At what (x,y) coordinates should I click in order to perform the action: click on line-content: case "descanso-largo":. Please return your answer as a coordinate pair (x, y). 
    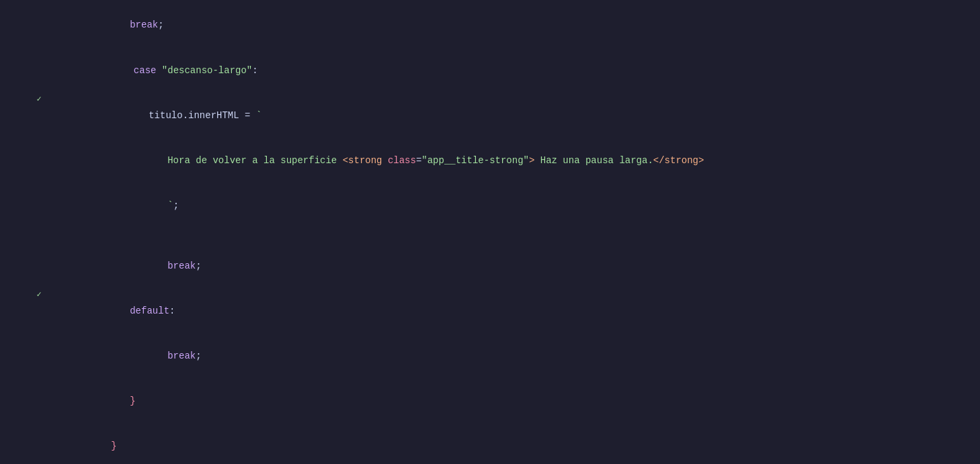
    Looking at the image, I should click on (512, 70).